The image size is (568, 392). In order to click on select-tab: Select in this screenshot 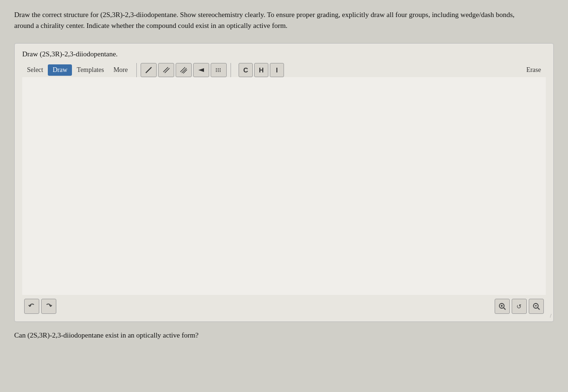, I will do `click(35, 70)`.